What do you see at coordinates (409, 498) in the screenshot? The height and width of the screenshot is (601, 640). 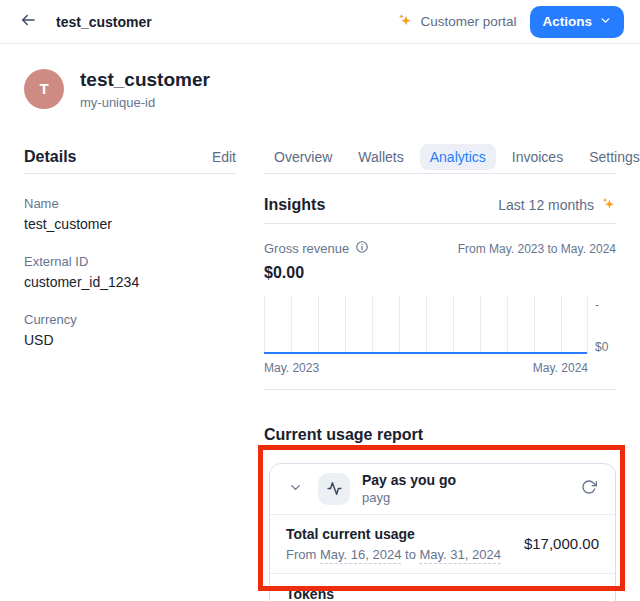 I see `plan-code: payg` at bounding box center [409, 498].